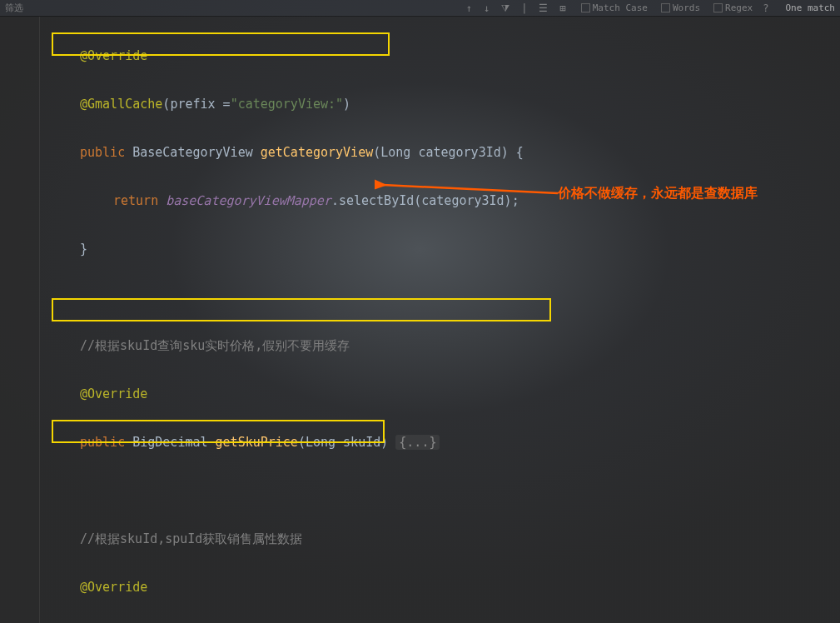 Image resolution: width=840 pixels, height=623 pixels. Describe the element at coordinates (122, 104) in the screenshot. I see `annotation-gmallcache: @GmallCache` at that location.